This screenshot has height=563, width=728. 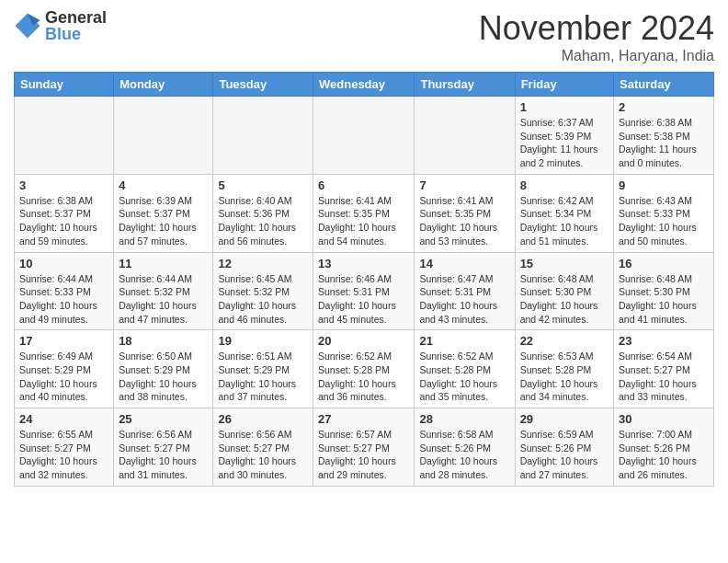 What do you see at coordinates (64, 291) in the screenshot?
I see `day-cell: 10Sunrise: 6:44 AM Sunset: 5:33 PM Dayli…` at bounding box center [64, 291].